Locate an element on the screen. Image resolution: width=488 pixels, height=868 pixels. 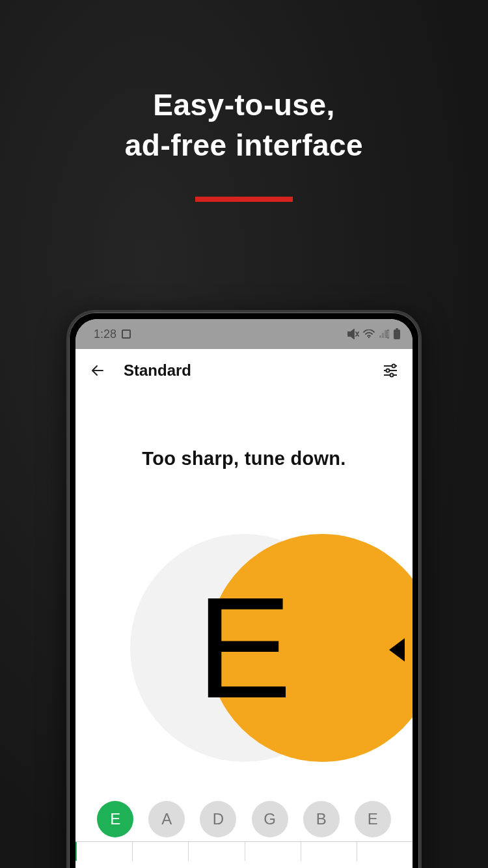
string-button-g: G is located at coordinates (270, 819).